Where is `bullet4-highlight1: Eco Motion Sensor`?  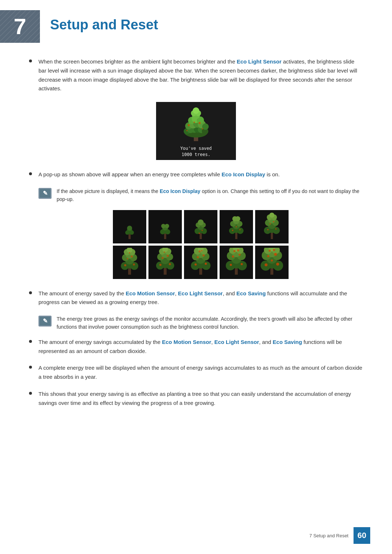
bullet4-highlight1: Eco Motion Sensor is located at coordinates (187, 342).